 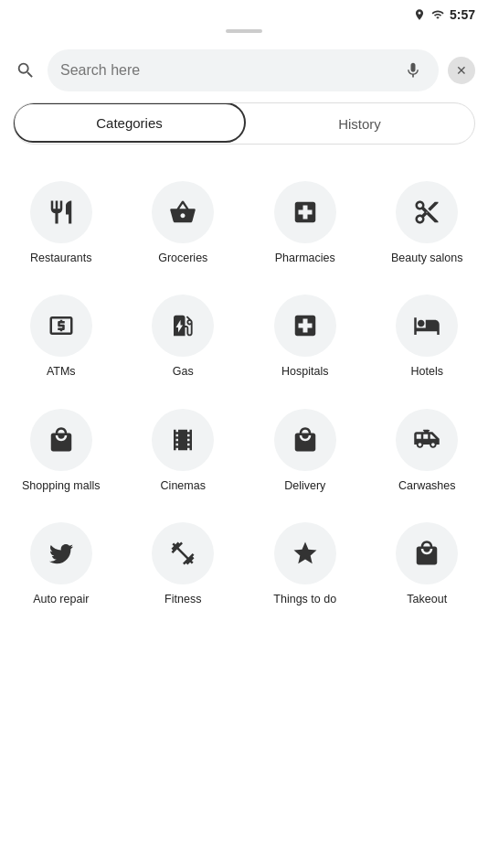 What do you see at coordinates (60, 599) in the screenshot?
I see `auto-repair-label: Auto repair` at bounding box center [60, 599].